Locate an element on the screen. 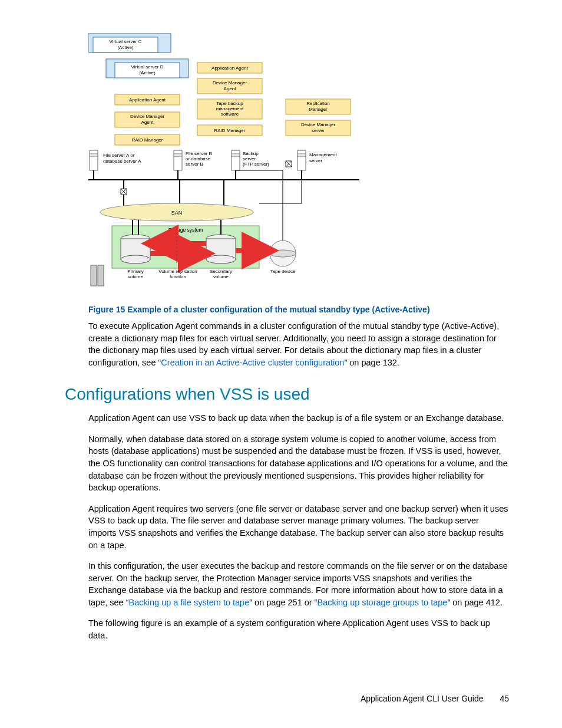 The width and height of the screenshot is (562, 728). app-agent-left: Application Agent is located at coordinates (147, 100).